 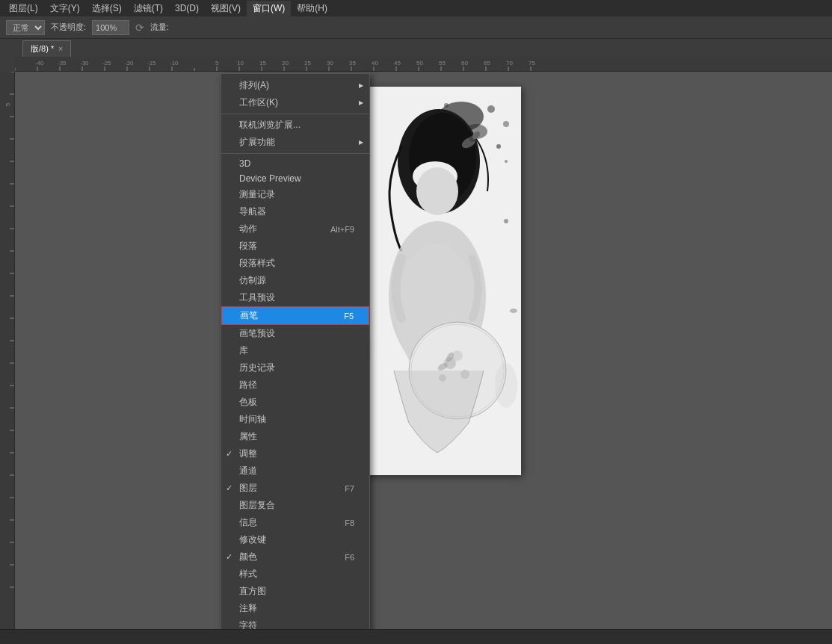 What do you see at coordinates (65, 9) in the screenshot?
I see `menu-text: 文字(Y)` at bounding box center [65, 9].